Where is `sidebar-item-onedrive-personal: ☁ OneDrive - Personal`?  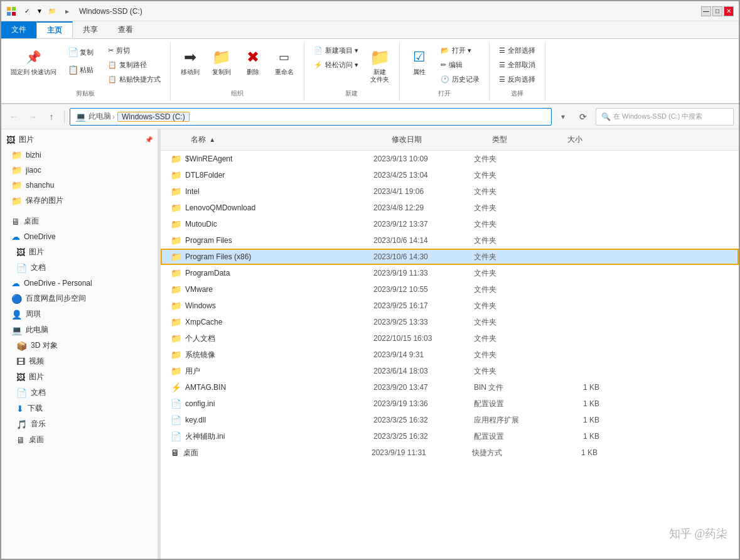
sidebar-item-onedrive-personal: ☁ OneDrive - Personal is located at coordinates (79, 283).